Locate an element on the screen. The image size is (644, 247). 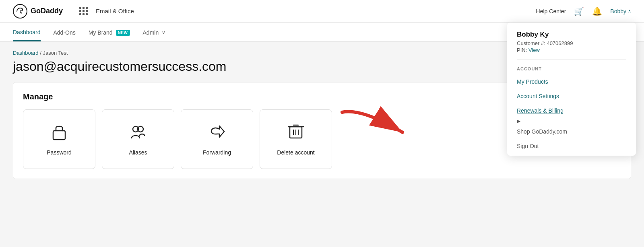
dropdown-pin-row: PIN: View is located at coordinates (572, 50).